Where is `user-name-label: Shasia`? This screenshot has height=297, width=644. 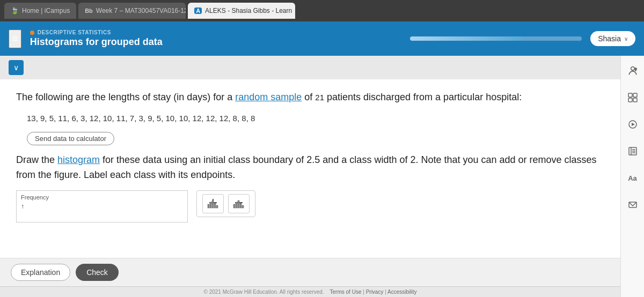 user-name-label: Shasia is located at coordinates (610, 39).